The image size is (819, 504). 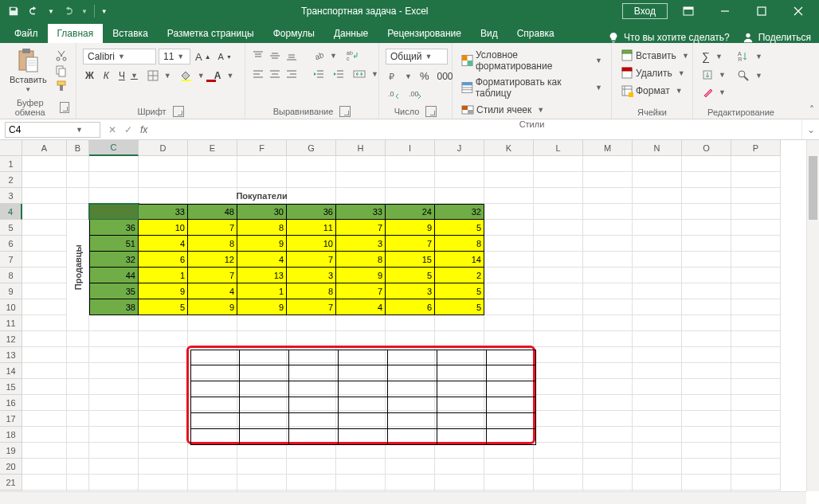 I want to click on active-cell, so click(x=114, y=212).